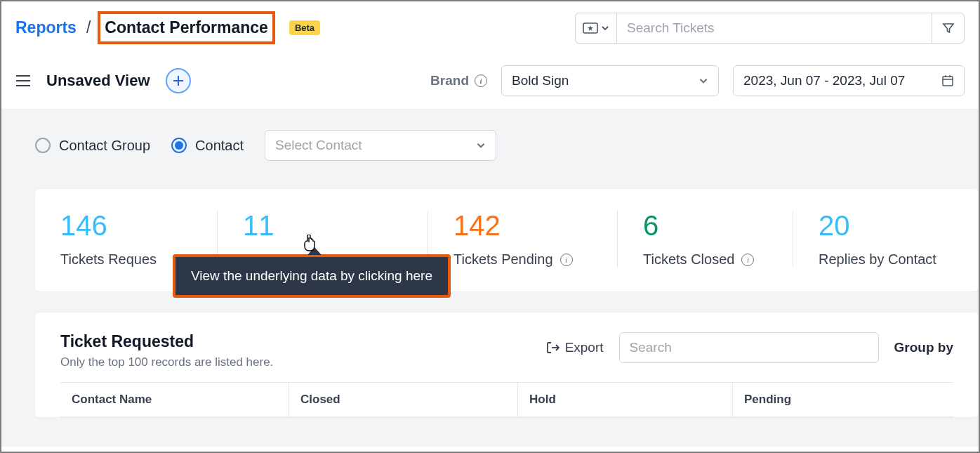 The image size is (980, 453). Describe the element at coordinates (105, 146) in the screenshot. I see `radio-label: Contact Group` at that location.